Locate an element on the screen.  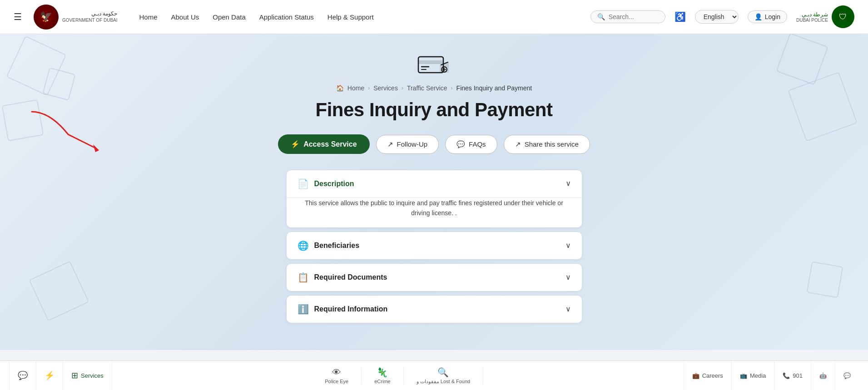
nav-home: Home is located at coordinates (149, 17).